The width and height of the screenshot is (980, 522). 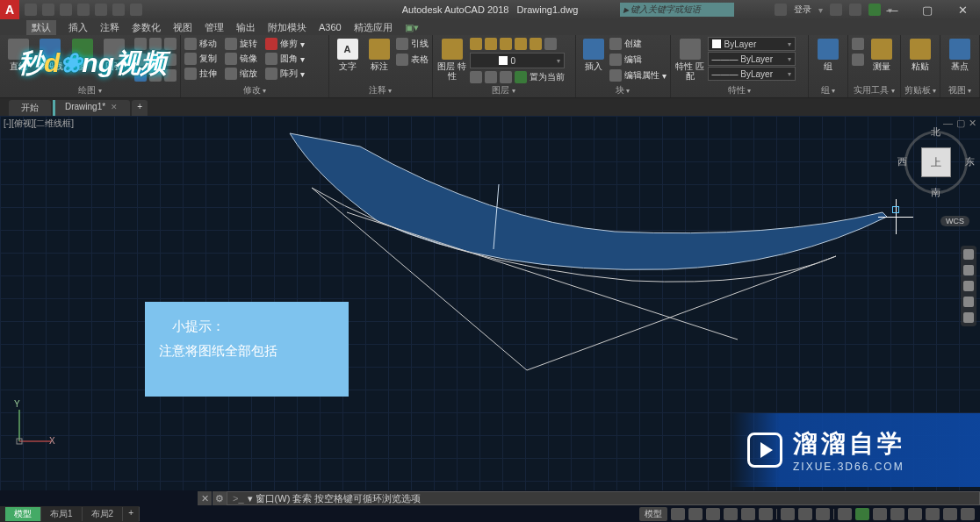 What do you see at coordinates (517, 61) in the screenshot?
I see `layer-combo: 0` at bounding box center [517, 61].